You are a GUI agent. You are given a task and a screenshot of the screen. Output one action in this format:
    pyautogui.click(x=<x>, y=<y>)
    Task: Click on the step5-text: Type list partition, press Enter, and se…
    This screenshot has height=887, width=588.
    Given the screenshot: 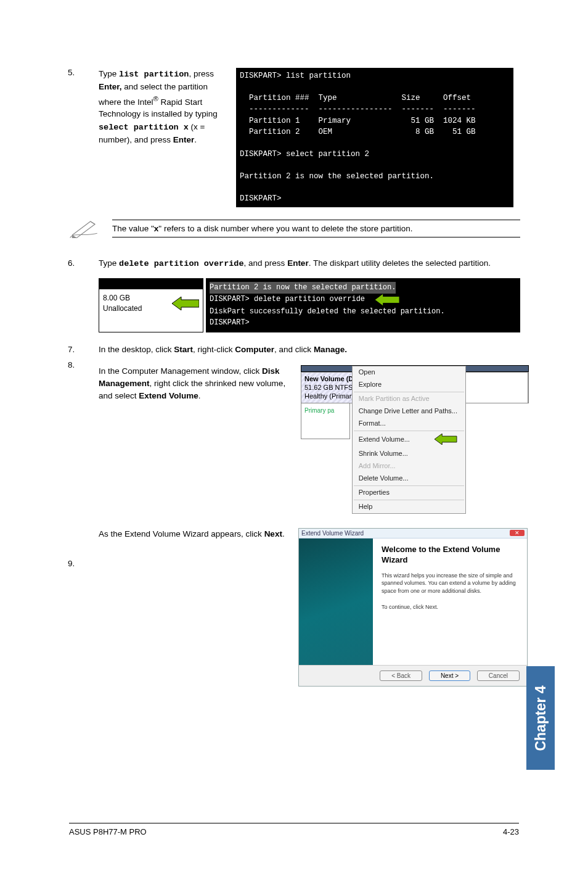 What is the action you would take?
    pyautogui.click(x=161, y=138)
    